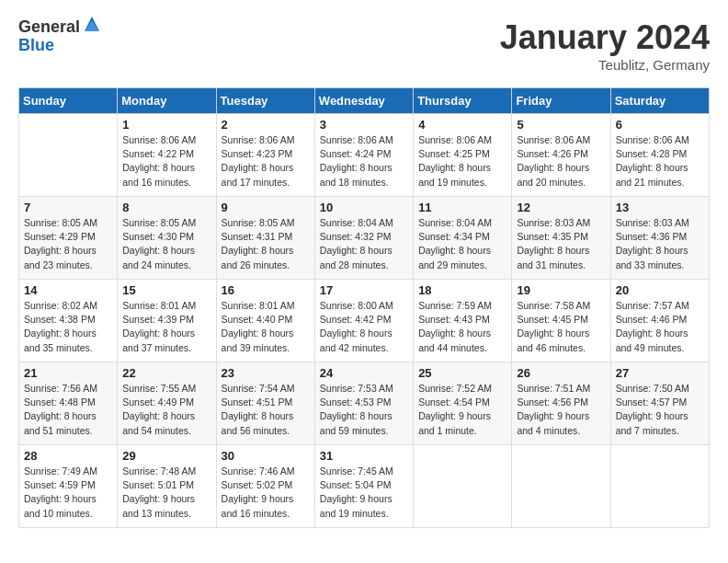 This screenshot has width=728, height=563. I want to click on day-info: Sunrise: 8:06 AMSunset: 4:28 PMDaylight:…, so click(660, 162).